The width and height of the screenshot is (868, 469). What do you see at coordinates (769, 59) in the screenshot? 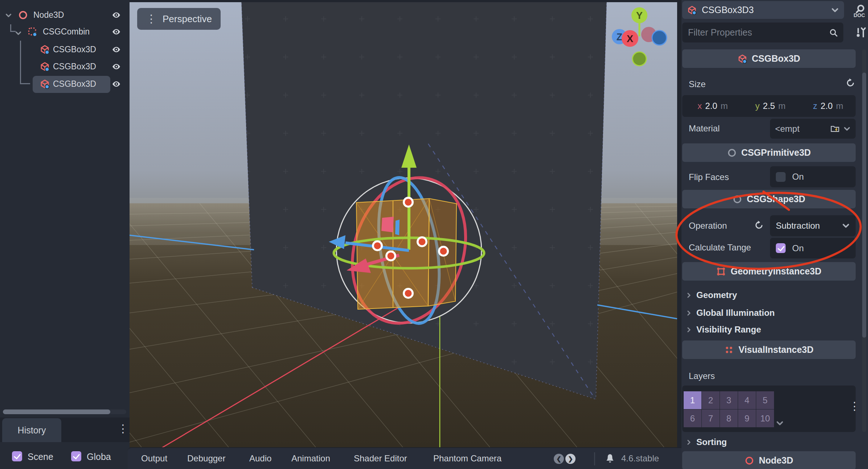
I see `category-csgbox3d: CSGBox3D` at bounding box center [769, 59].